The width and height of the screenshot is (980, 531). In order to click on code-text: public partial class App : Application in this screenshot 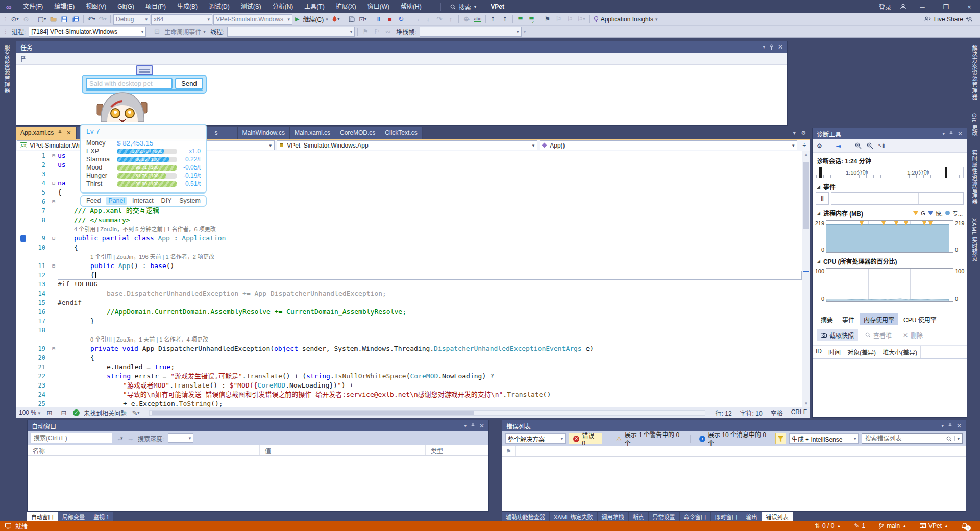, I will do `click(430, 238)`.